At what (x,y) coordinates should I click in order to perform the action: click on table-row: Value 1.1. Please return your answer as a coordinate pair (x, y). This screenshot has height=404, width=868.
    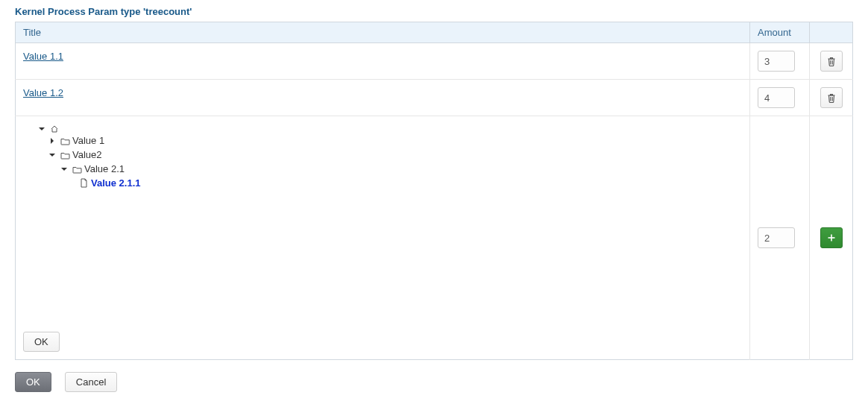
    Looking at the image, I should click on (434, 61).